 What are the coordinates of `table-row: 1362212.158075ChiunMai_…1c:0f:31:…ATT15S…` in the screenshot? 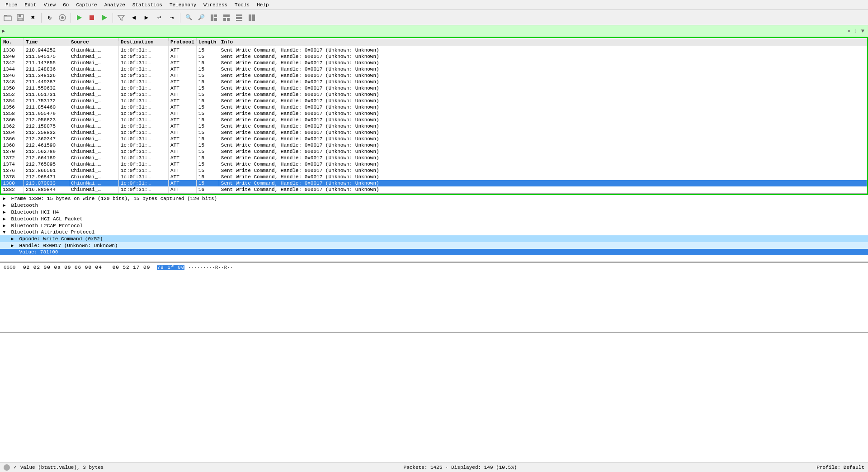 It's located at (434, 126).